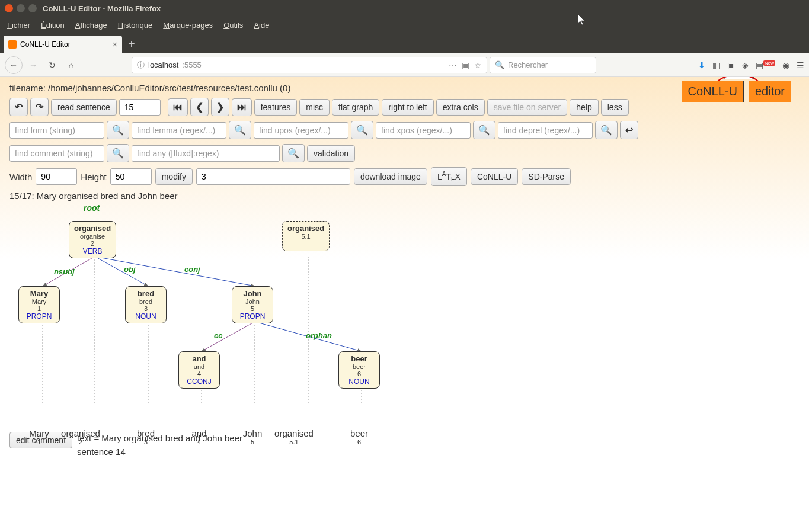 The image size is (809, 532). I want to click on menu-aide: Aide, so click(261, 25).